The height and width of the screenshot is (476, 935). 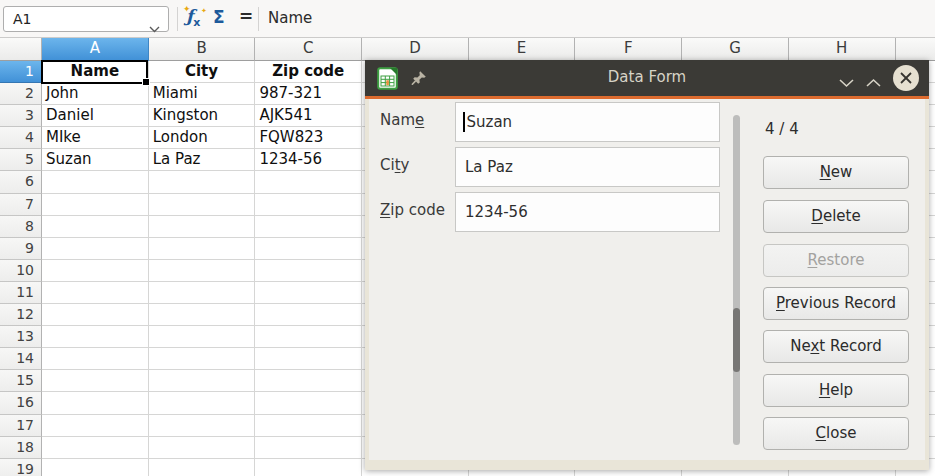 I want to click on cell-B9, so click(x=202, y=249).